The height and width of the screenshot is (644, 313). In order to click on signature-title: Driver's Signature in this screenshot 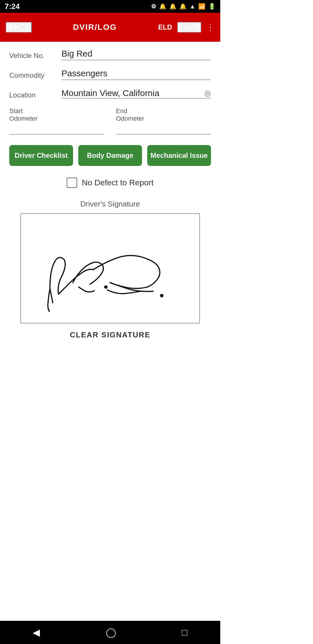, I will do `click(110, 204)`.